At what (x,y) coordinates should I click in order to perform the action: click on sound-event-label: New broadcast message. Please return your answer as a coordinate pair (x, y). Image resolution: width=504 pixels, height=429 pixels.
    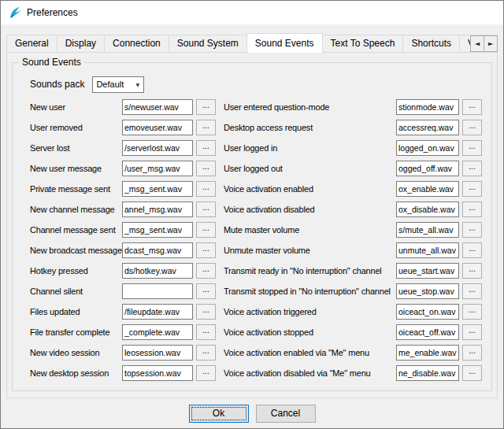
    Looking at the image, I should click on (76, 250).